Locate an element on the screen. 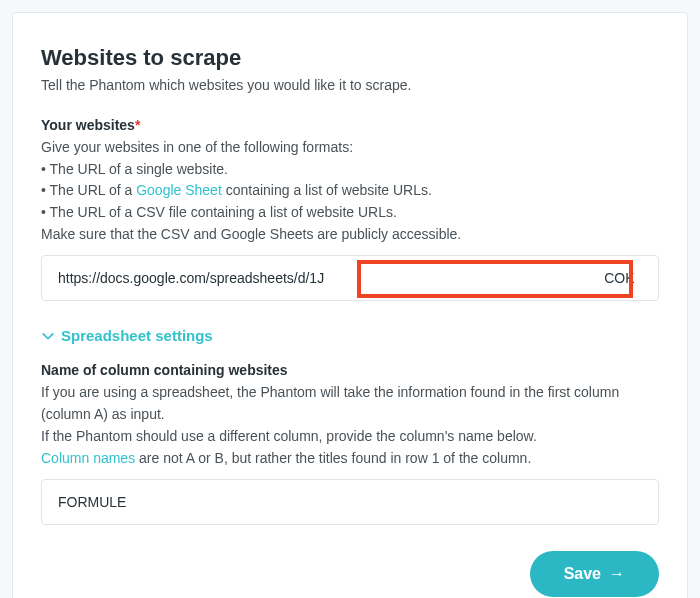 This screenshot has height=598, width=700. url-input-wrap is located at coordinates (350, 278).